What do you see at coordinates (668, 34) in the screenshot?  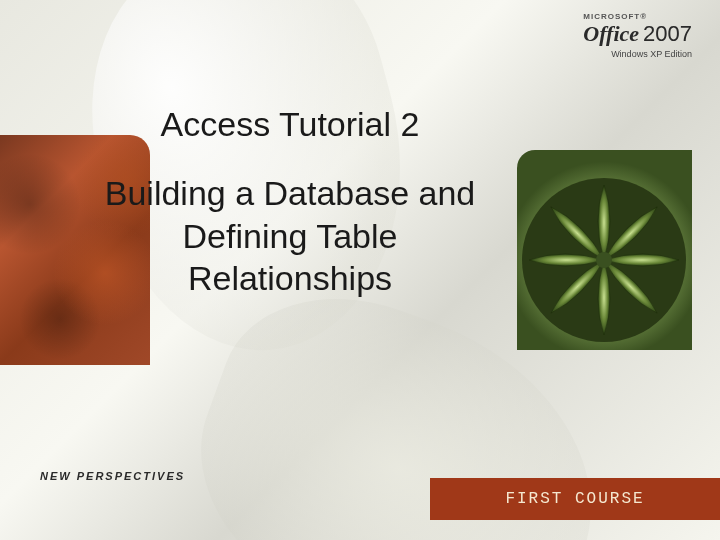 I see `logo-brand-year: 2007` at bounding box center [668, 34].